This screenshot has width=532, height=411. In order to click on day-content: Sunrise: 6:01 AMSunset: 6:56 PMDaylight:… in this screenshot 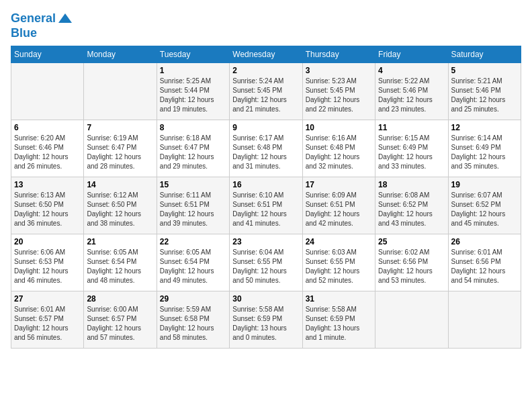, I will do `click(485, 267)`.